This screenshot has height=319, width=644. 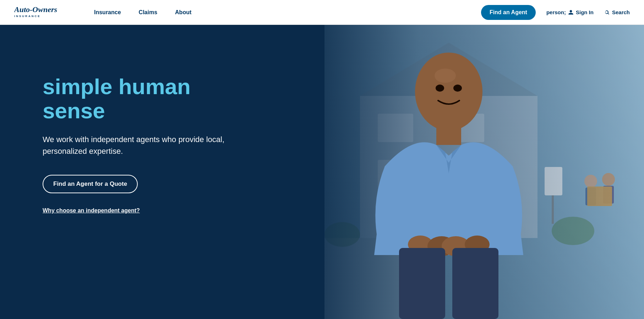 I want to click on find-agent-quote-button: Find an Agent for a Quote, so click(x=90, y=184).